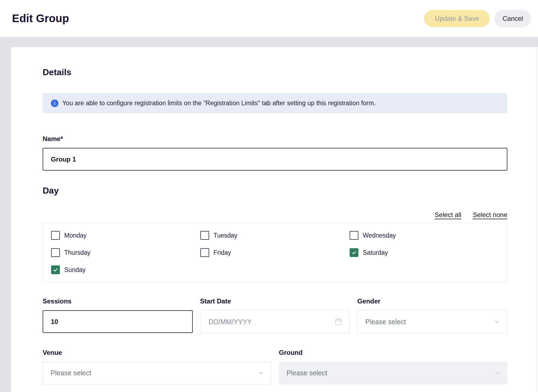  What do you see at coordinates (390, 373) in the screenshot?
I see `ground-select-value: Please select` at bounding box center [390, 373].